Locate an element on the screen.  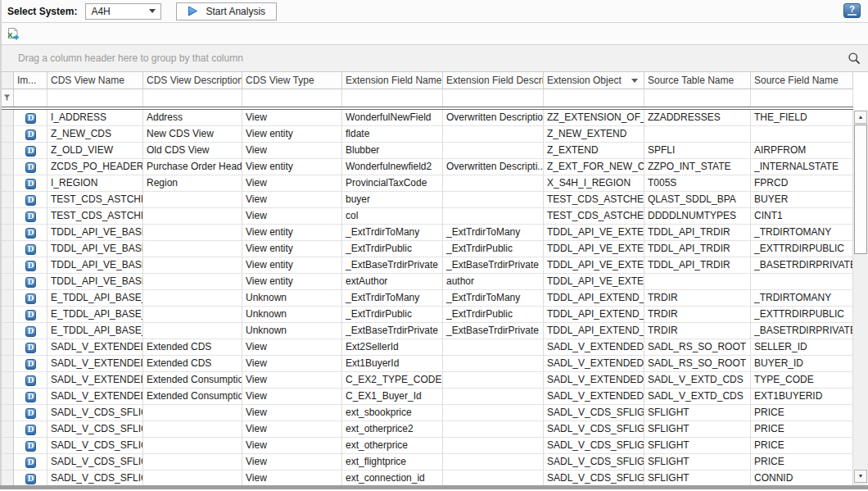
cell-source_table: SADL_V_EXTD_CDS is located at coordinates (698, 397).